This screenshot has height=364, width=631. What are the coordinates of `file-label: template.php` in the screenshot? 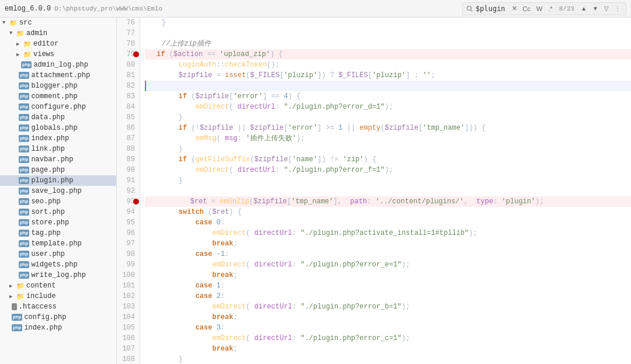 It's located at (56, 244).